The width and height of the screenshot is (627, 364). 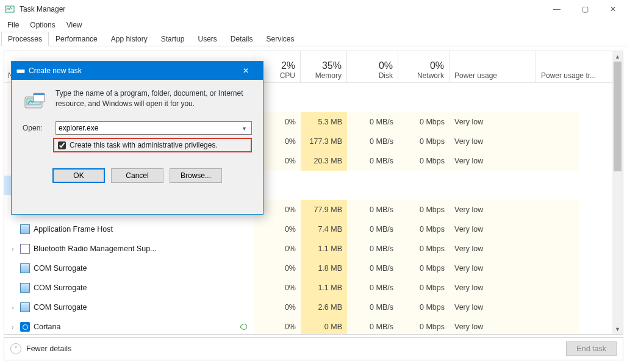 I want to click on cell-network, so click(x=424, y=185).